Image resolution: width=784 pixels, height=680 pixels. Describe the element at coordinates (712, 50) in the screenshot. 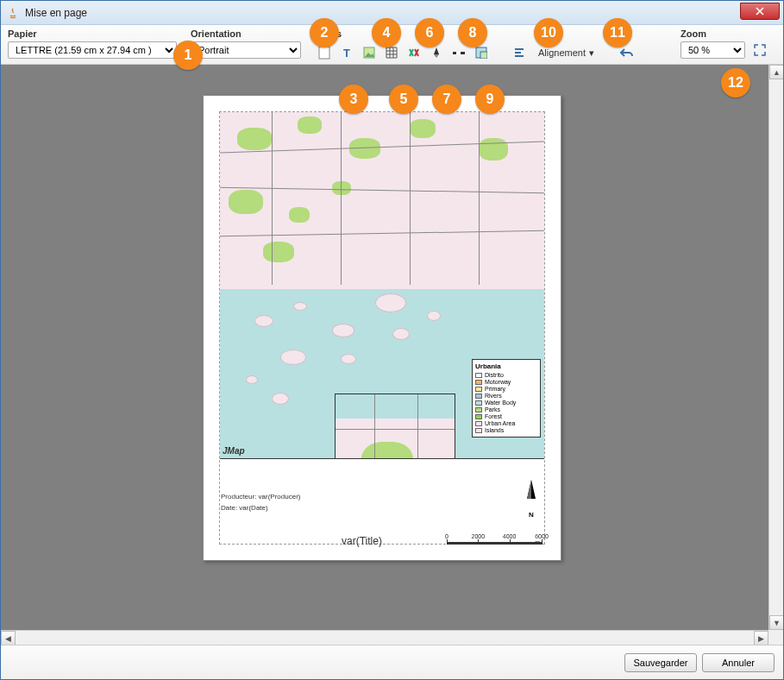

I see `zoom-select: 50 %` at that location.